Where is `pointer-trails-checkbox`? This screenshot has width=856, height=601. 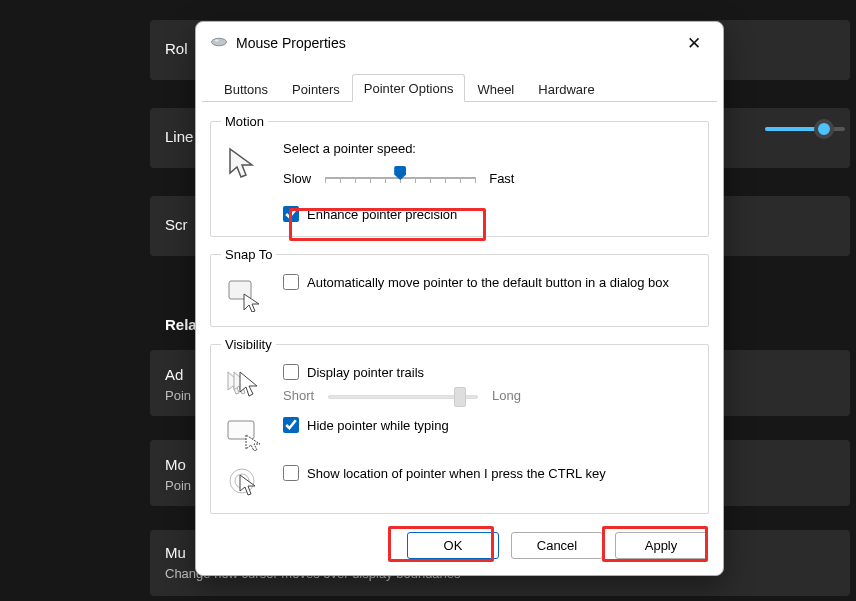 pointer-trails-checkbox is located at coordinates (291, 372).